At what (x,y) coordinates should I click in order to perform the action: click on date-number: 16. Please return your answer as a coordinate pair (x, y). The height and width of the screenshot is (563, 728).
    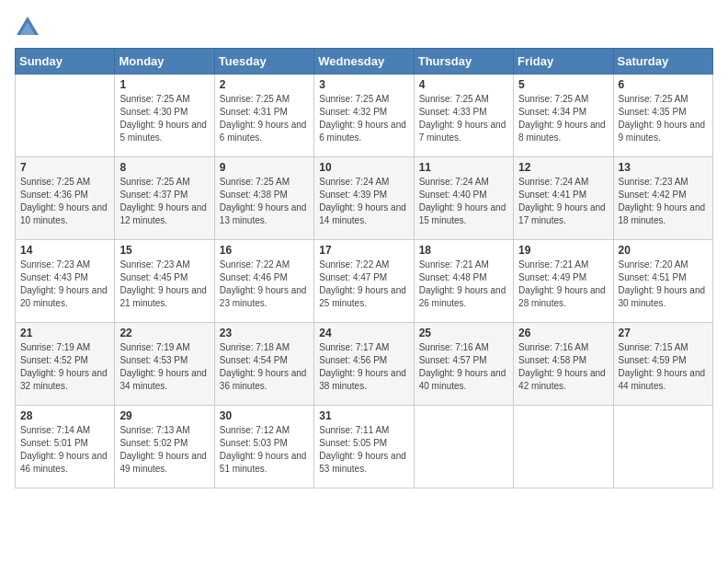
    Looking at the image, I should click on (265, 250).